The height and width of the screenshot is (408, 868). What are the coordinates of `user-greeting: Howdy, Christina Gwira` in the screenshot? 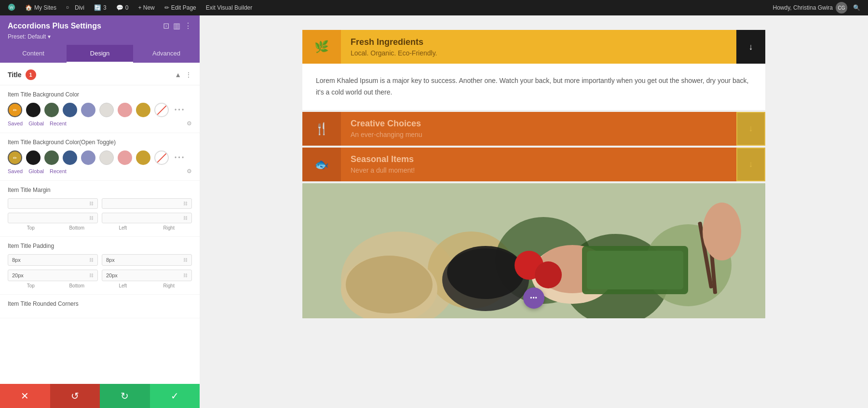 It's located at (803, 8).